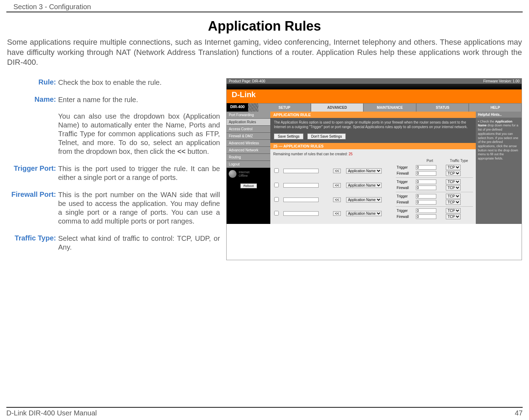 Image resolution: width=529 pixels, height=420 pixels. Describe the element at coordinates (499, 115) in the screenshot. I see `hints-header: Helpful Hints..` at that location.